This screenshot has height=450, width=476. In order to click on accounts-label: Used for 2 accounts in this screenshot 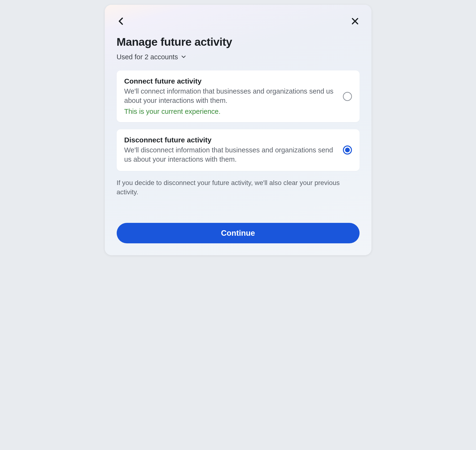, I will do `click(147, 57)`.